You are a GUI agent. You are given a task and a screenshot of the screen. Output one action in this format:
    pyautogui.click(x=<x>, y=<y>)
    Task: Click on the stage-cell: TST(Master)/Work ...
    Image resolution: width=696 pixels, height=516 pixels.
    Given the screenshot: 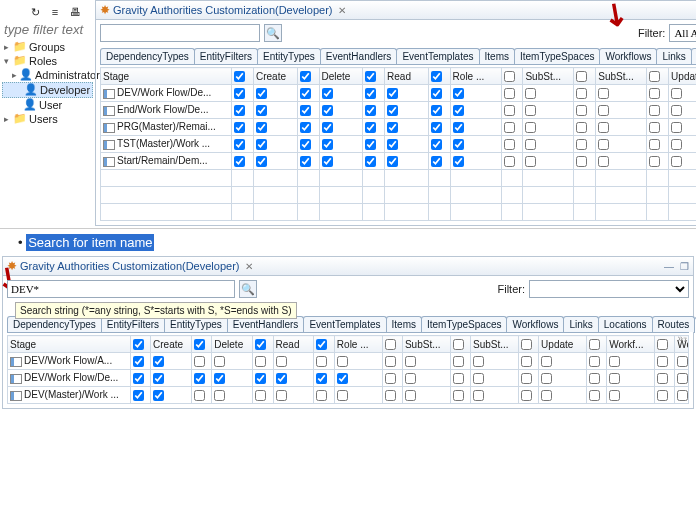 What is the action you would take?
    pyautogui.click(x=166, y=144)
    